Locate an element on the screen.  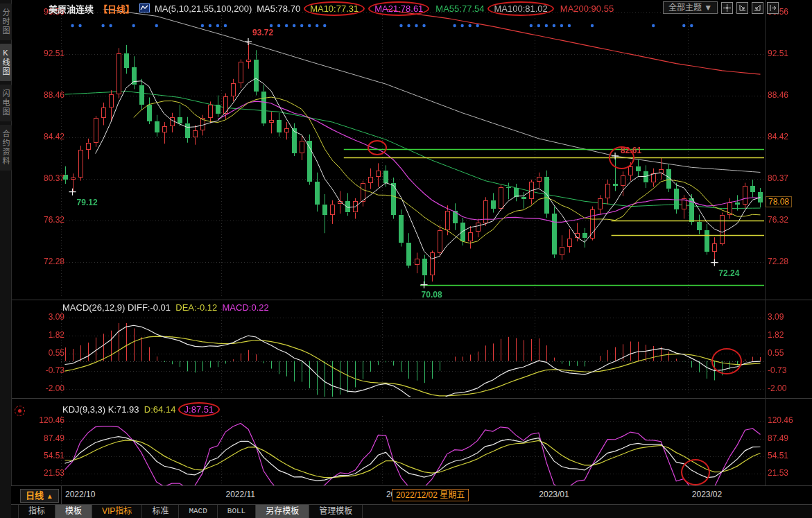
sidebar-tab-1: K线图 is located at coordinates (6, 62).